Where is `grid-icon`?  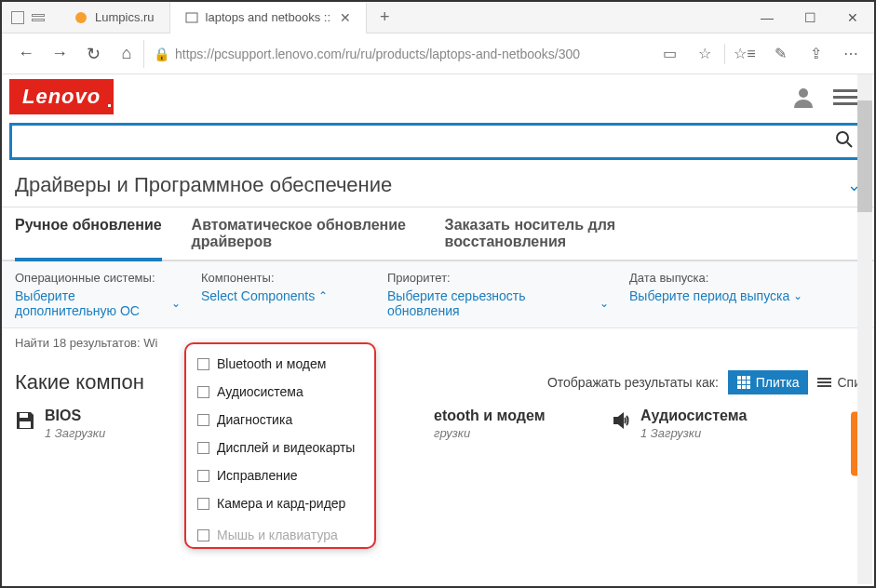
grid-icon is located at coordinates (744, 382).